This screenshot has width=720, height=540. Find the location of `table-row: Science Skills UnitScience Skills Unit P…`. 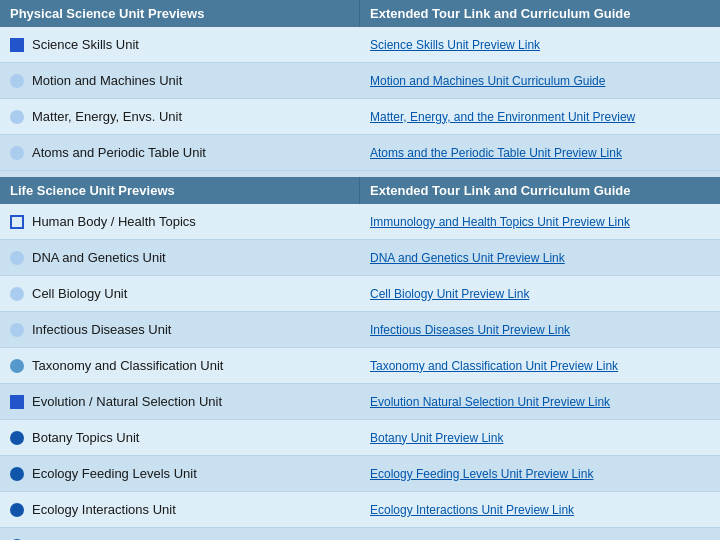

table-row: Science Skills UnitScience Skills Unit P… is located at coordinates (360, 45).